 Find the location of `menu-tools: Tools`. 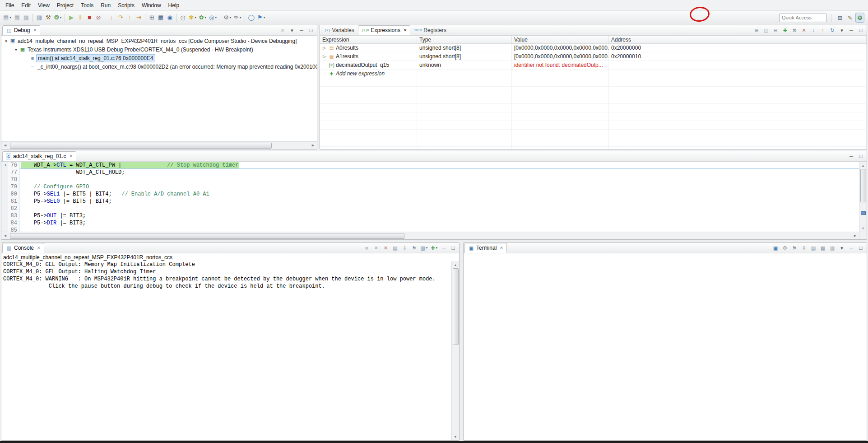

menu-tools: Tools is located at coordinates (87, 5).